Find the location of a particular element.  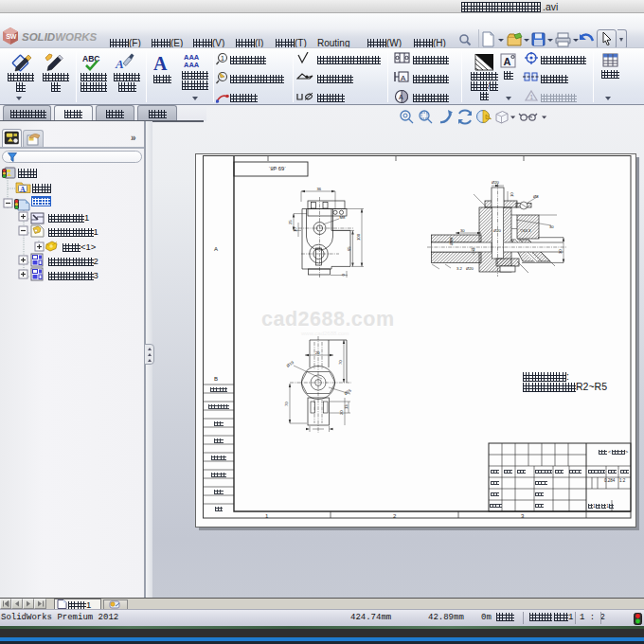

svg-text: 72 is located at coordinates (474, 250).